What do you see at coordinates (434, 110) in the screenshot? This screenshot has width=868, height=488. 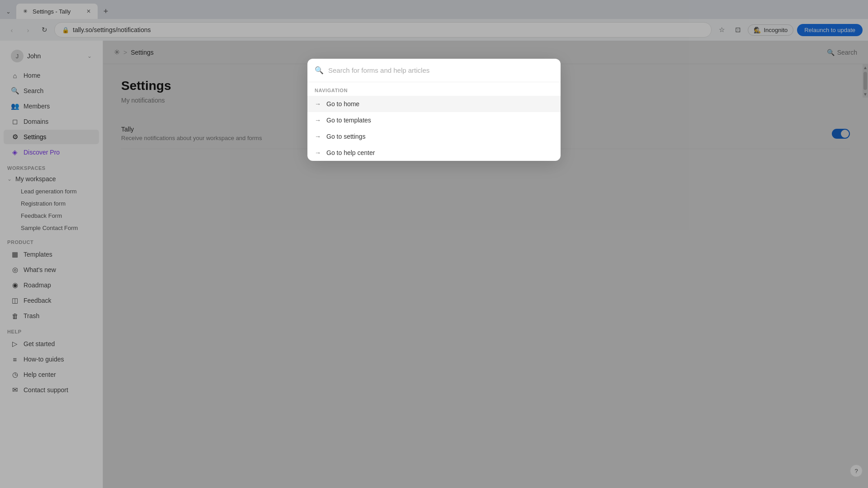 I see `search-modal: 🔍 Navigation → Go to home → Go to templa…` at bounding box center [434, 110].